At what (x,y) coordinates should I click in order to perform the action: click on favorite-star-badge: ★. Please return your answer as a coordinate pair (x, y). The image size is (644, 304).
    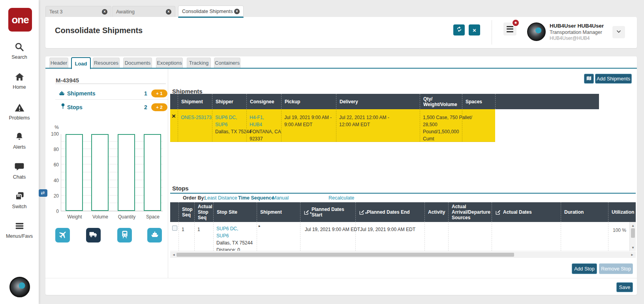
    Looking at the image, I should click on (516, 23).